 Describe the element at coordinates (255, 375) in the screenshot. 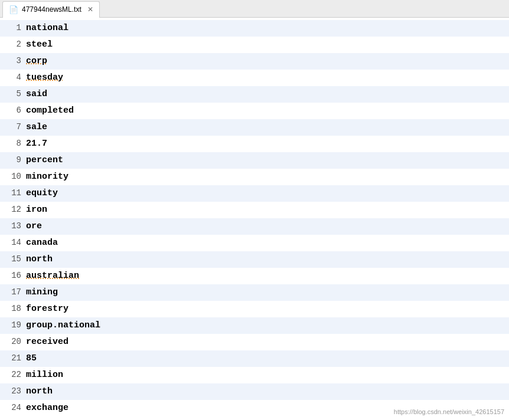

I see `list-item: 22million` at that location.